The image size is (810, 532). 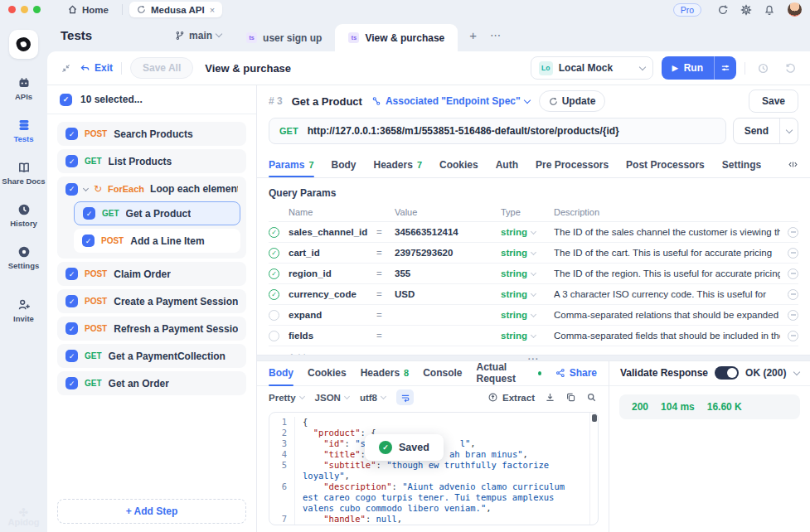 What do you see at coordinates (794, 10) in the screenshot?
I see `user-avatar` at bounding box center [794, 10].